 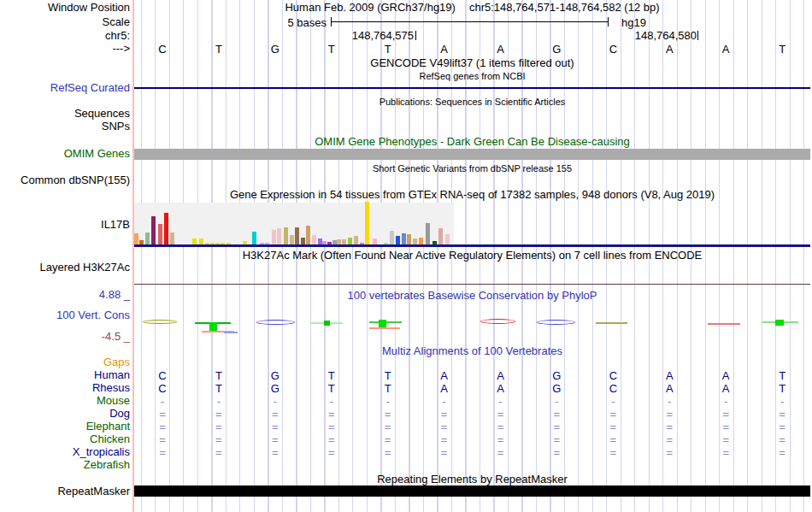 What do you see at coordinates (472, 168) in the screenshot?
I see `dbsnp-track-title: Short Genetic Variants from dbSNP releas…` at bounding box center [472, 168].